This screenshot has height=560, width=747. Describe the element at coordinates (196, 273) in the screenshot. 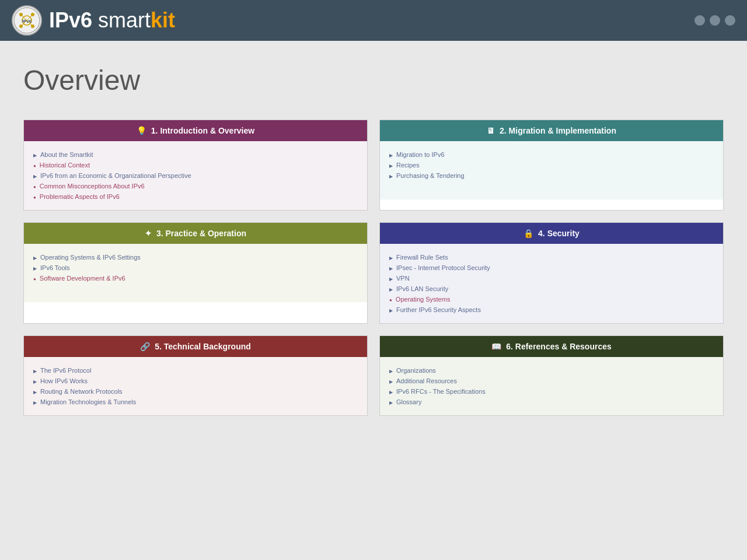

I see `card-3: ✦ 3. Practice & OperationOperating Syste…` at that location.